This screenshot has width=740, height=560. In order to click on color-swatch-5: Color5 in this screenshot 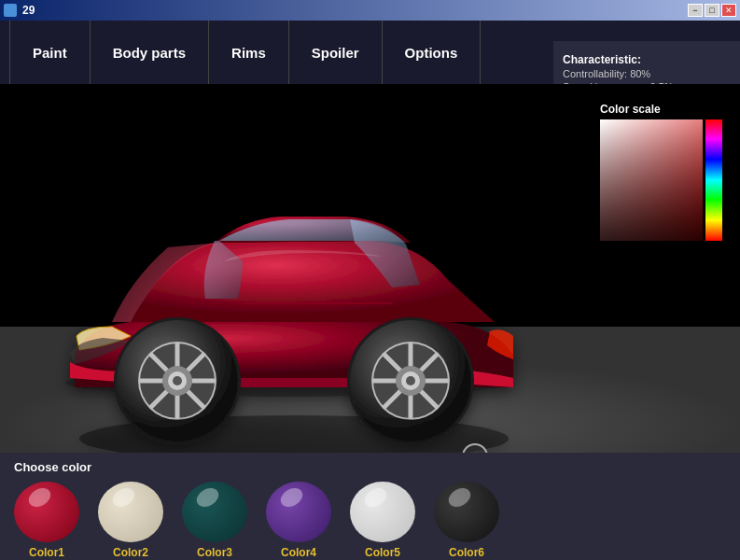, I will do `click(383, 521)`.